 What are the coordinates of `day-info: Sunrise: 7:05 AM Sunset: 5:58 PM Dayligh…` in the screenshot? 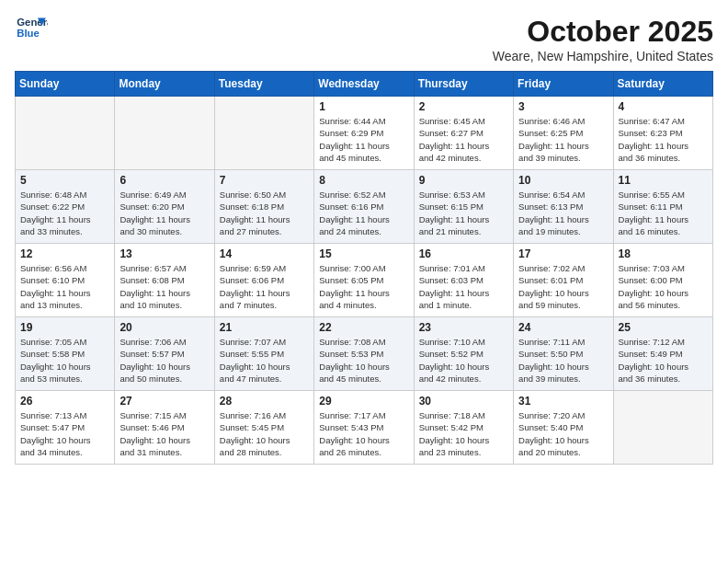 It's located at (64, 361).